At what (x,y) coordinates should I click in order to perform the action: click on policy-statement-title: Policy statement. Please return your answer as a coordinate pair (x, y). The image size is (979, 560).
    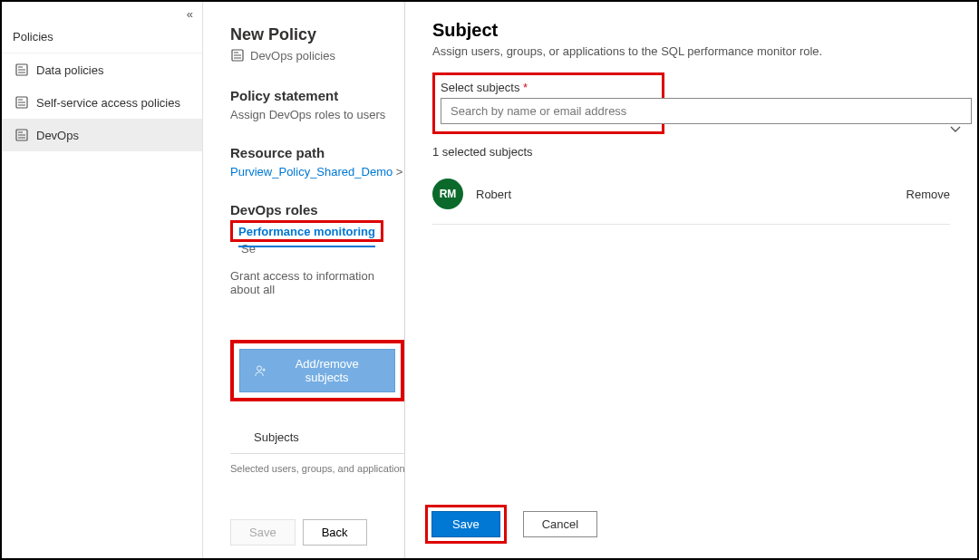
    Looking at the image, I should click on (317, 96).